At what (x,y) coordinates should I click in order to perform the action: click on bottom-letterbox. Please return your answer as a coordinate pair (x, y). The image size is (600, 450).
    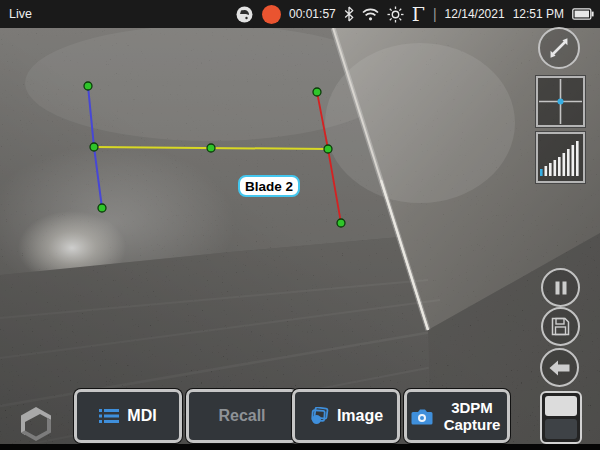
    Looking at the image, I should click on (300, 447).